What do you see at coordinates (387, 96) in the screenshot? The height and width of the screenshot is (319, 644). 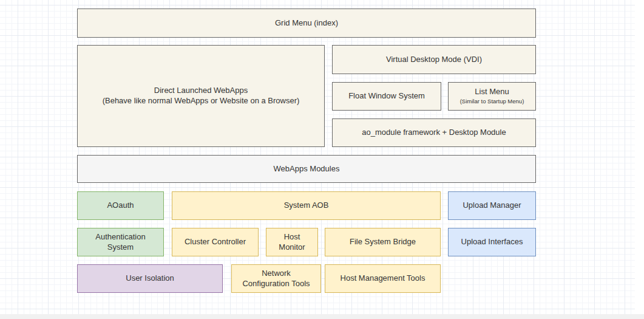 I see `box-float-window-system: Float Window System` at bounding box center [387, 96].